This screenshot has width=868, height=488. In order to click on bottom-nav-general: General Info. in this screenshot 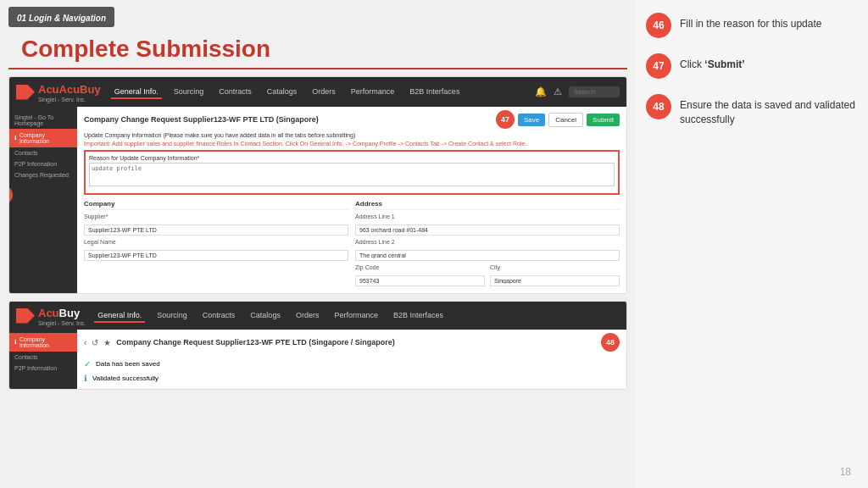, I will do `click(120, 316)`.